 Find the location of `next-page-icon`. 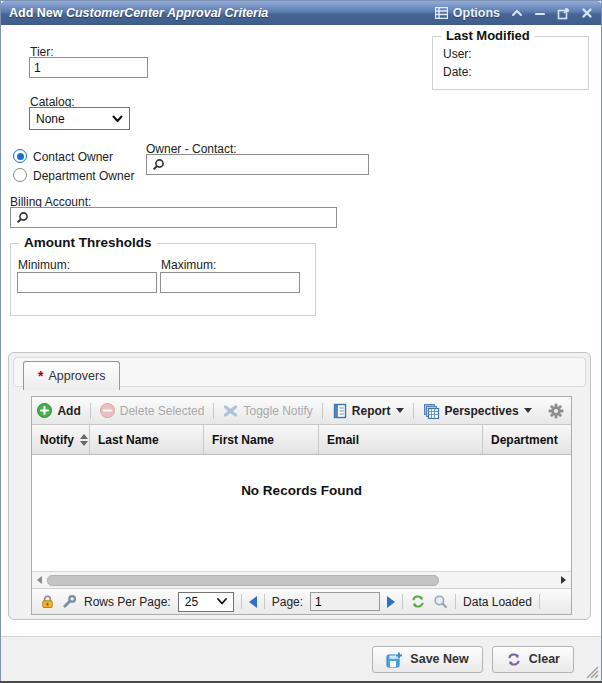

next-page-icon is located at coordinates (391, 602).